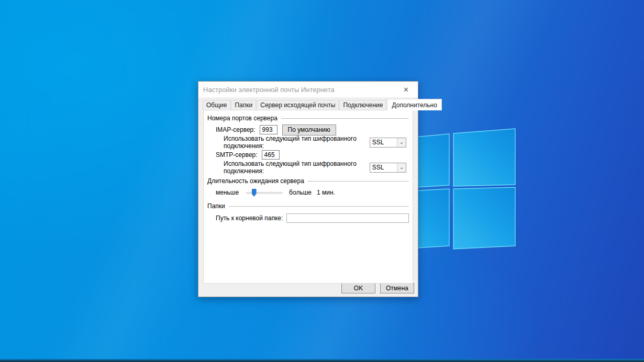  Describe the element at coordinates (256, 181) in the screenshot. I see `timeout-group-label: Длительность ожидания сервера` at that location.